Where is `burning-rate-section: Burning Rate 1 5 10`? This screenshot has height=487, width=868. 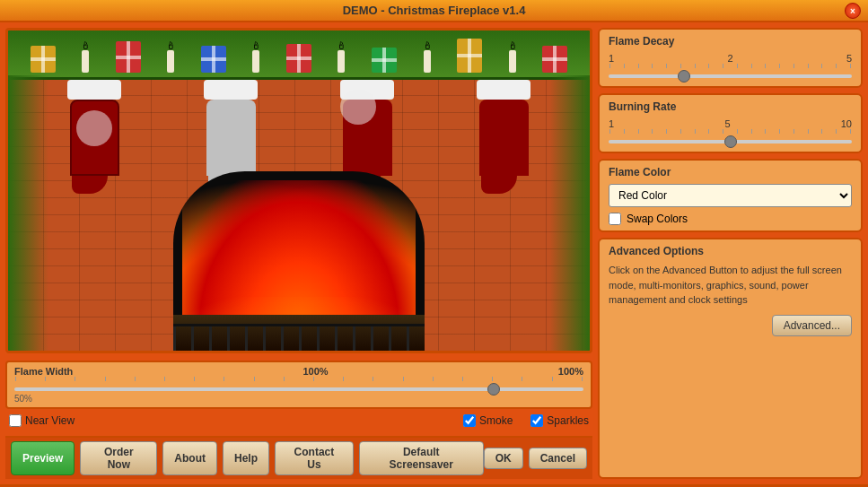 burning-rate-section: Burning Rate 1 5 10 is located at coordinates (731, 124).